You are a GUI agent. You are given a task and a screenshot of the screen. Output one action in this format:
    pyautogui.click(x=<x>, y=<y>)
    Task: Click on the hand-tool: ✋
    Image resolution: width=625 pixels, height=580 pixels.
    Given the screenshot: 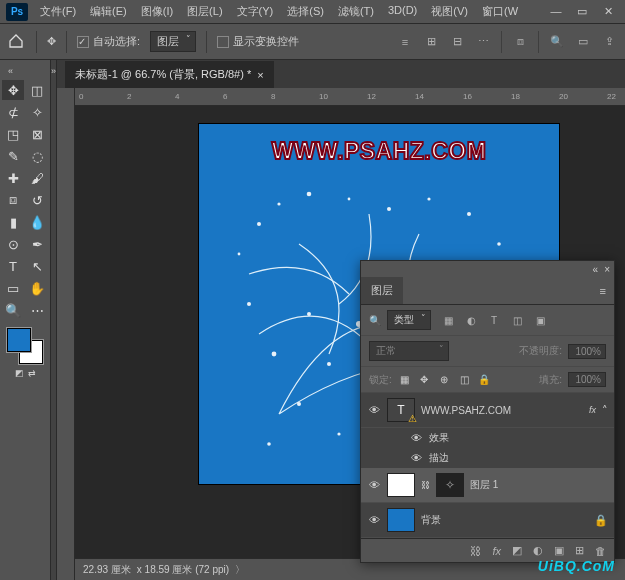 What is the action you would take?
    pyautogui.click(x=37, y=288)
    